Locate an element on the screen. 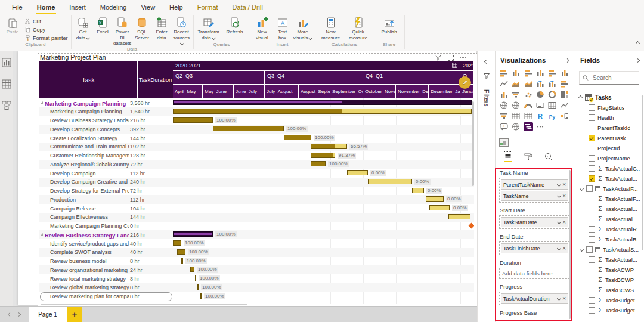 The image size is (644, 322). expand-filters-icon is located at coordinates (487, 62).